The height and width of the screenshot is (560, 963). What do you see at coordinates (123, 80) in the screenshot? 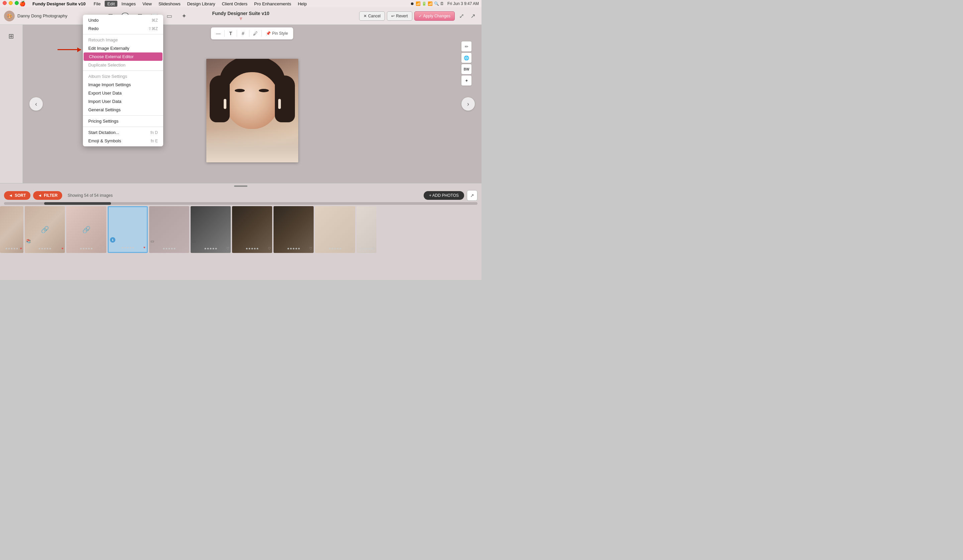
I see `edit-menu: Undo ⌘Z Redo ⇧⌘Z Retouch Image Edit Imag…` at bounding box center [123, 80].